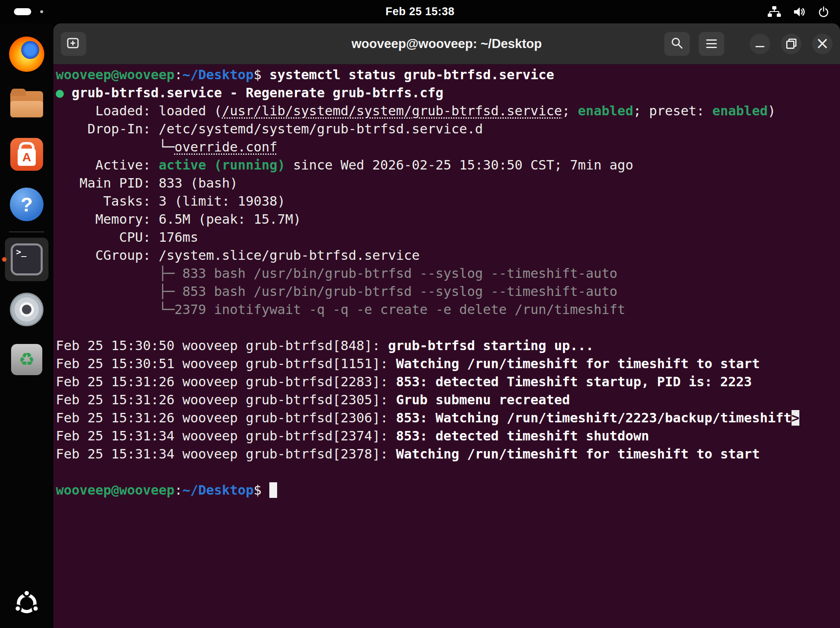 Image resolution: width=840 pixels, height=628 pixels. What do you see at coordinates (448, 382) in the screenshot?
I see `terminal-line: Feb 25 15:31:26 wooveep grub-btrfsd[2283…` at bounding box center [448, 382].